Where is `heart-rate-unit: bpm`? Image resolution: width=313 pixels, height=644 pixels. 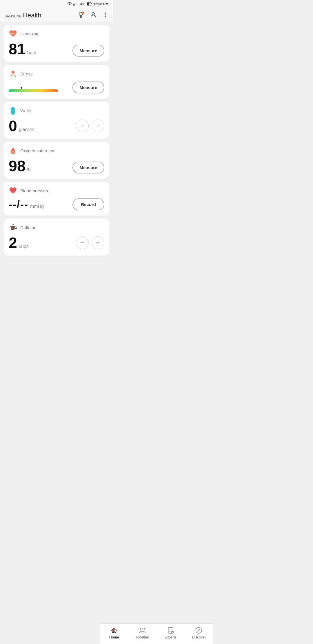
heart-rate-unit: bpm is located at coordinates (32, 53).